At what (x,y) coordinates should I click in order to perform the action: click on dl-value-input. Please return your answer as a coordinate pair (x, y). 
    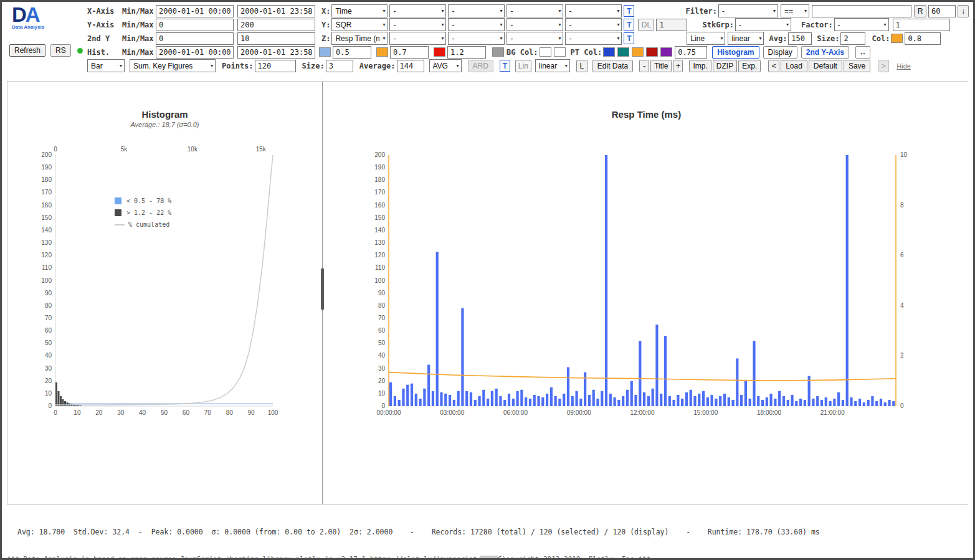
    Looking at the image, I should click on (672, 25).